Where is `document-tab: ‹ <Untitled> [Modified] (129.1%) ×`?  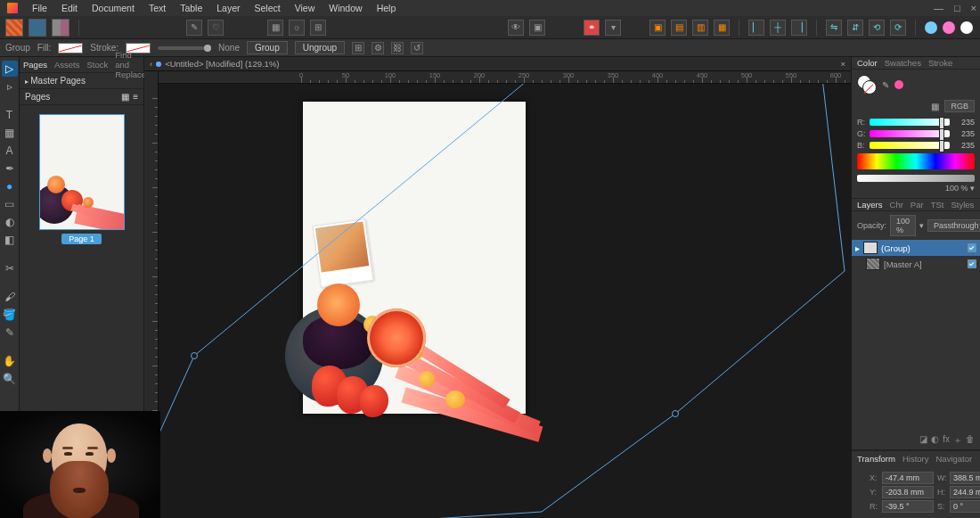 document-tab: ‹ <Untitled> [Modified] (129.1%) × is located at coordinates (497, 64).